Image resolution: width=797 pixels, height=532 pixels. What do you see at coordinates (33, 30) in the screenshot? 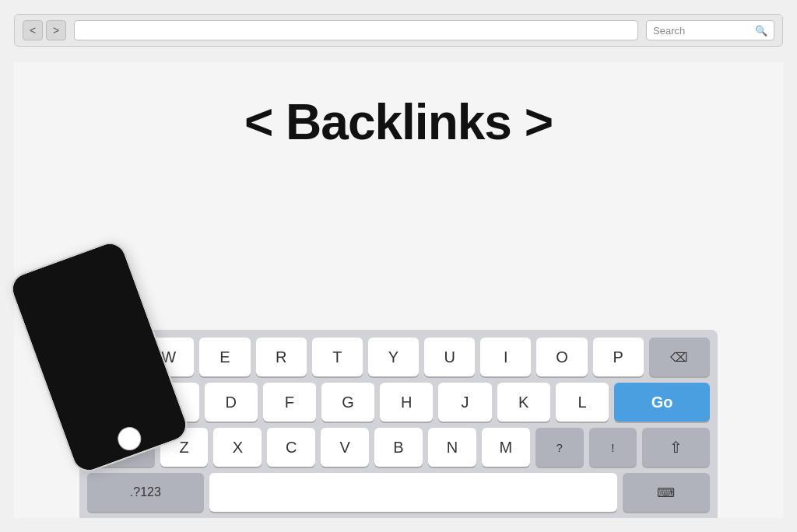
I see `back-button: <` at bounding box center [33, 30].